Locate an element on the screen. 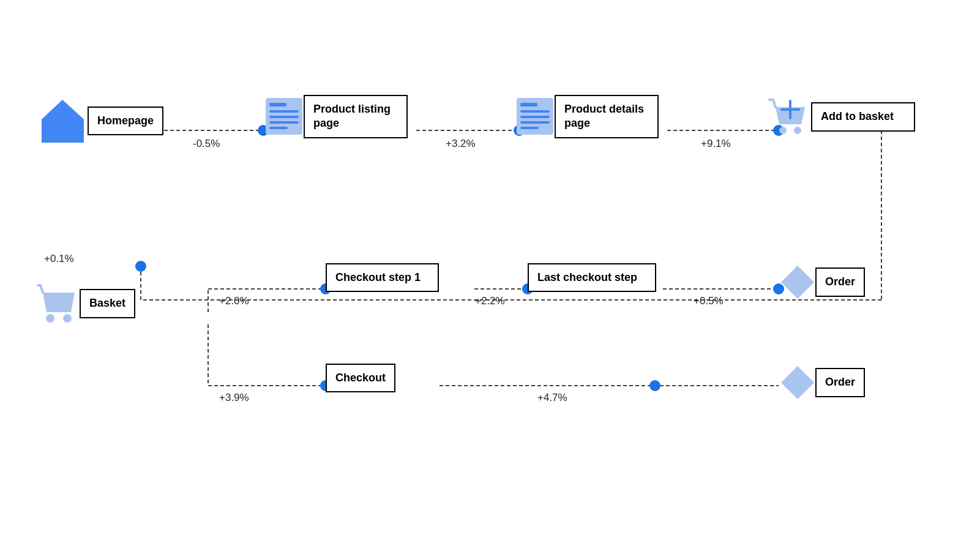 This screenshot has width=980, height=535. edge-label-checkout-order2: +4.7% is located at coordinates (552, 398).